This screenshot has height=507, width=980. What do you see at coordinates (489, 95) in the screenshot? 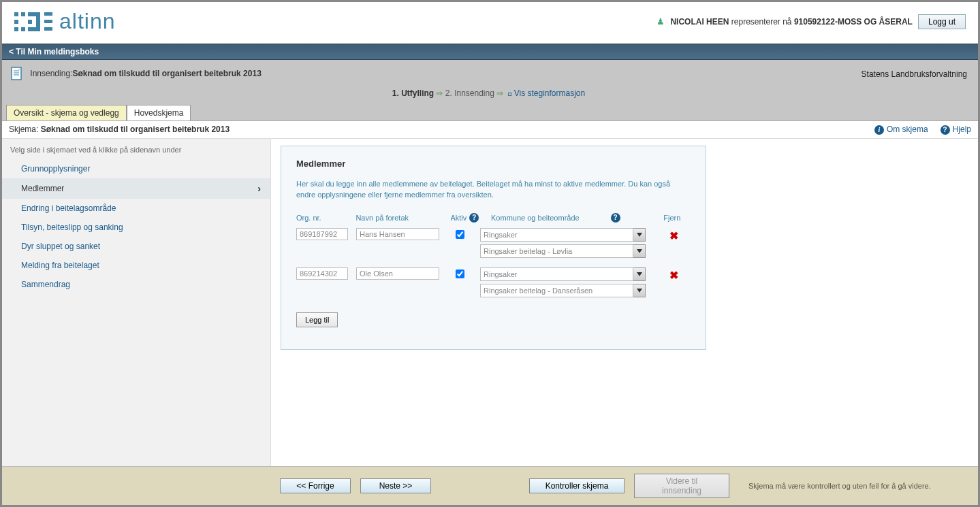
I see `step-indicator: 1. Utfylling ⇒ 2. Innsending ⇒ ◘ Vis ste…` at bounding box center [489, 95].